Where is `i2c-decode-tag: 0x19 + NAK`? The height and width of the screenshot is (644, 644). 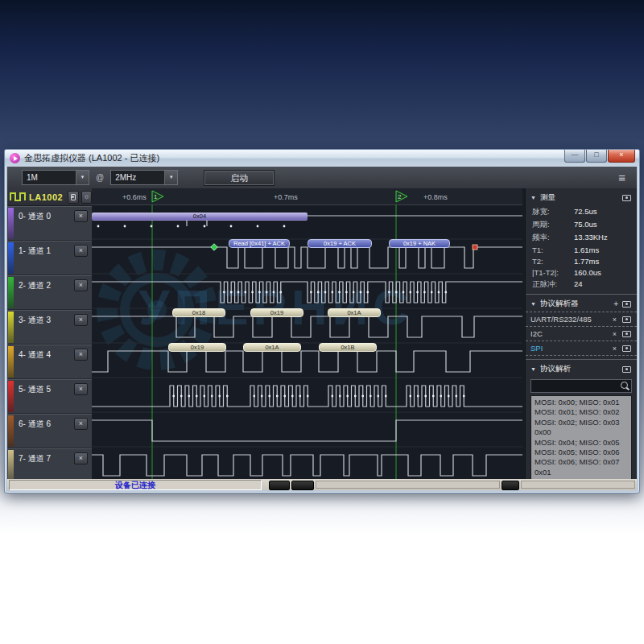 i2c-decode-tag: 0x19 + NAK is located at coordinates (419, 243).